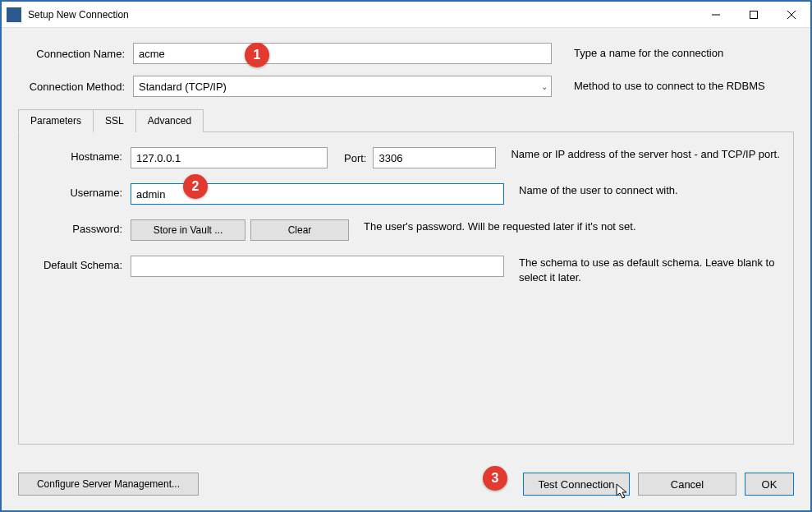 Image resolution: width=812 pixels, height=512 pixels. I want to click on connection-name-label: Connection Name:, so click(76, 54).